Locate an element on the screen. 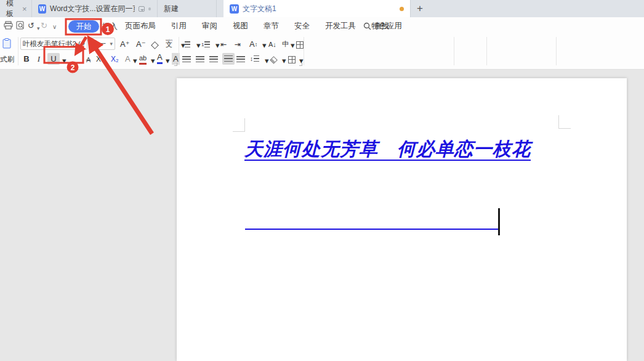  justify-icon is located at coordinates (228, 59).